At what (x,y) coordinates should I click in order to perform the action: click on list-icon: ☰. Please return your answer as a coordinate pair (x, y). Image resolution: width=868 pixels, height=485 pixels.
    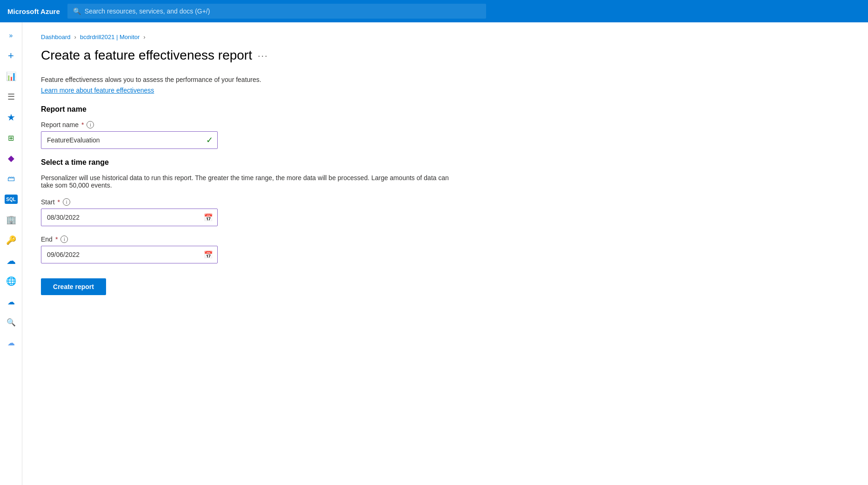
    Looking at the image, I should click on (11, 97).